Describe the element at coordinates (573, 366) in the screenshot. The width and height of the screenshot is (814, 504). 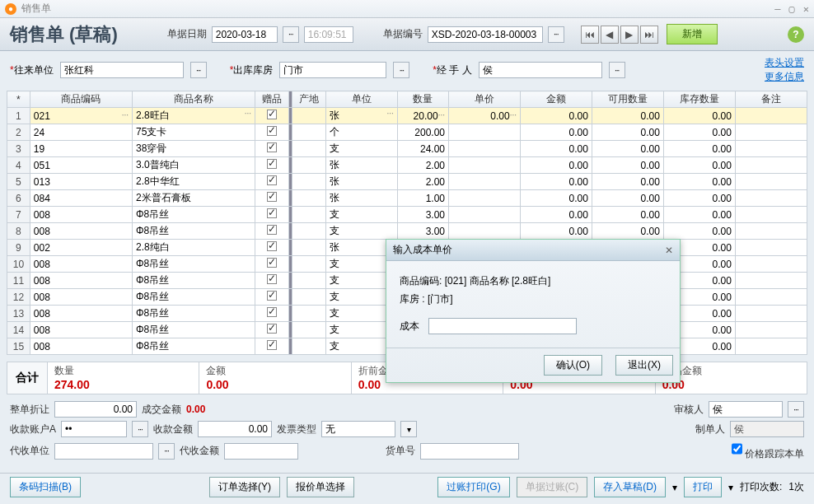
I see `dialog-ok-button: 确认(O)` at that location.